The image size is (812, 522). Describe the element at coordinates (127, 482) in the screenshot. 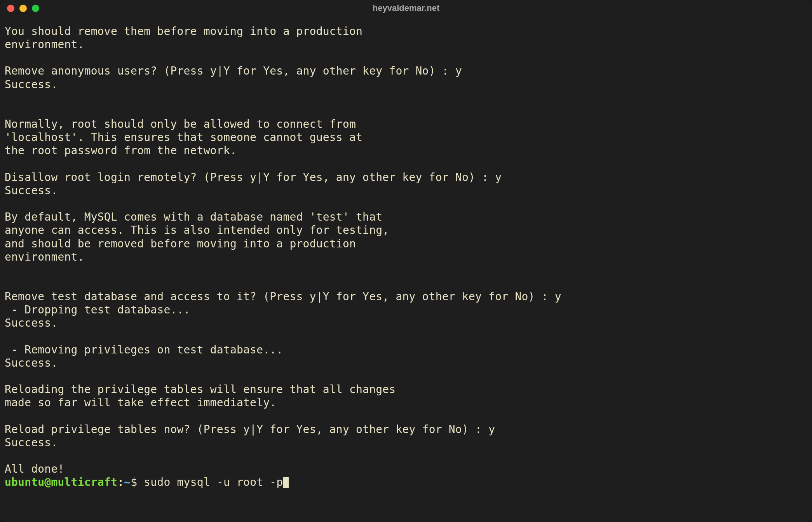

I see `prompt-path: ~` at that location.